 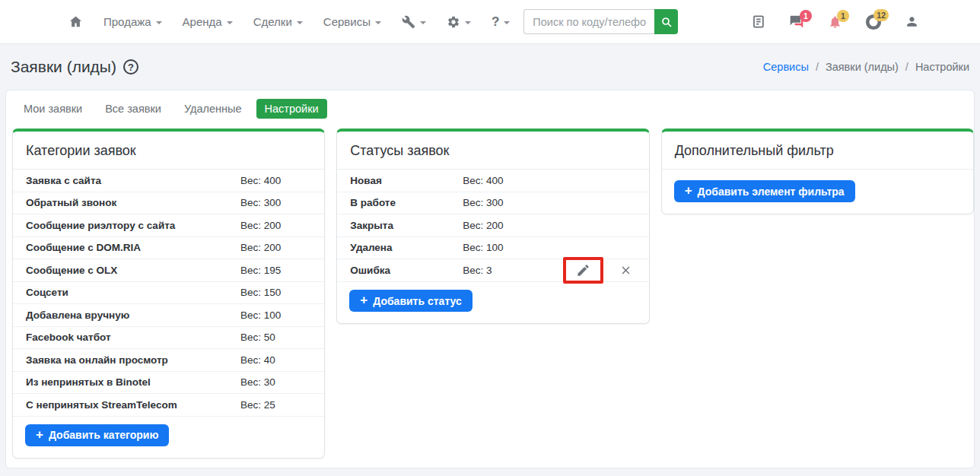 I want to click on breadcrumb-settings: Настройки, so click(x=942, y=67).